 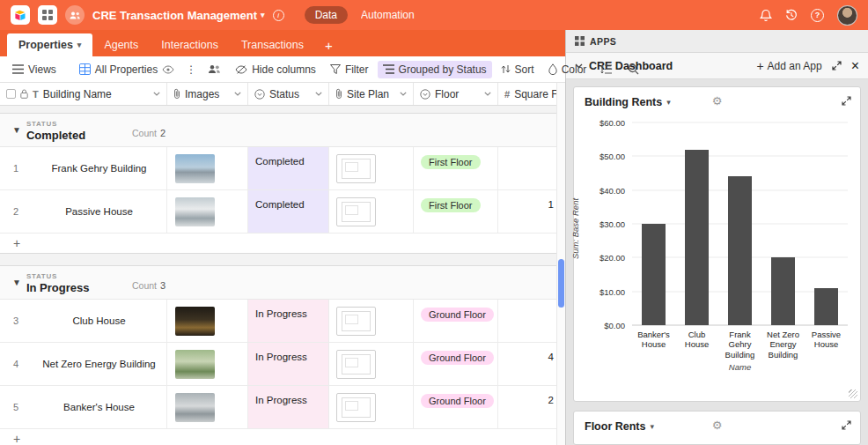 What do you see at coordinates (16, 168) in the screenshot?
I see `row-number: 1` at bounding box center [16, 168].